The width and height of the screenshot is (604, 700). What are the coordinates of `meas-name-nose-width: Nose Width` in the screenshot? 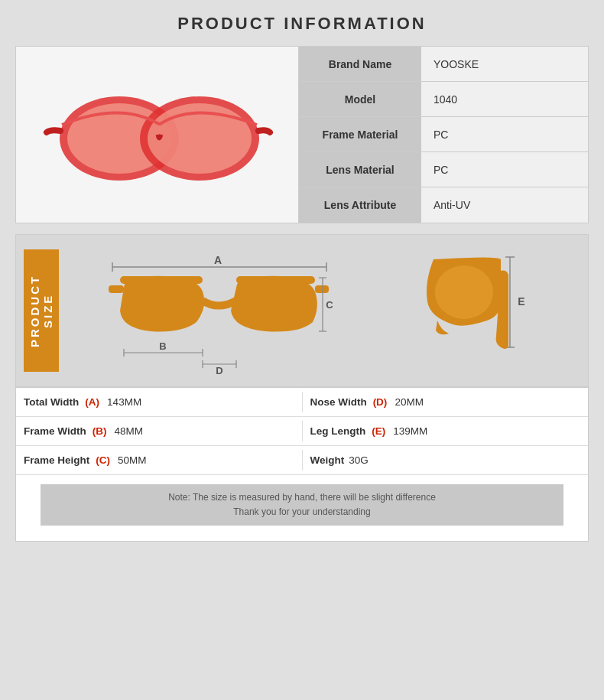 It's located at (339, 402).